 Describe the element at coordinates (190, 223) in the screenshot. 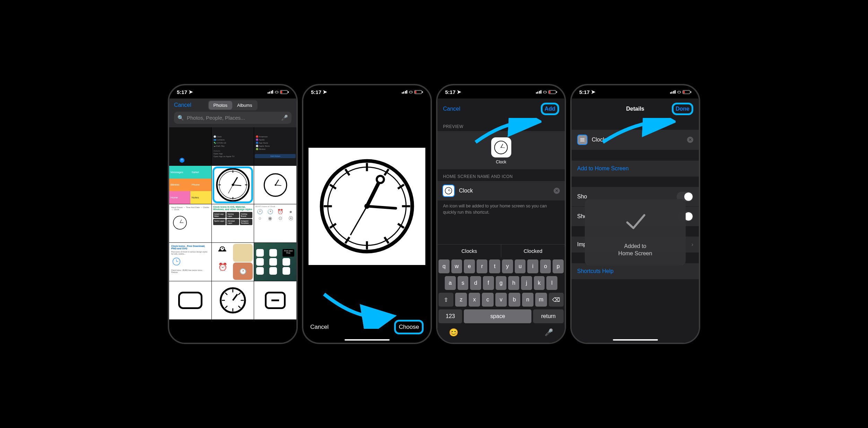

I see `photo-thumb: Hand Drawn → Time And Date → Clocks → Cl…` at that location.